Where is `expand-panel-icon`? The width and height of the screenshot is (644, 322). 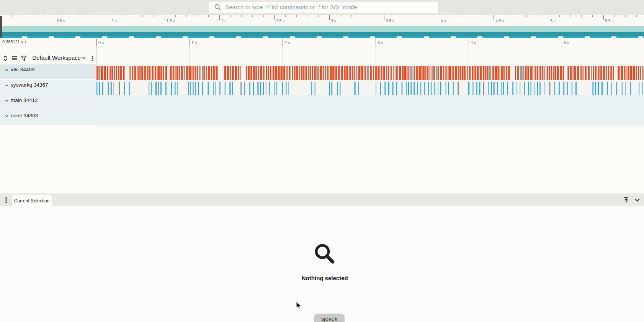
expand-panel-icon is located at coordinates (626, 200).